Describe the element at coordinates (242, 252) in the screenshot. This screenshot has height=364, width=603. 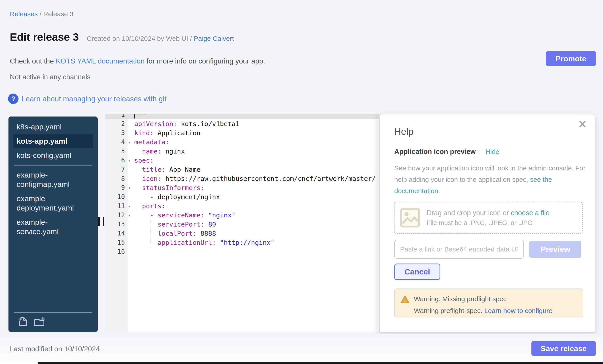
I see `code-line-16: 16` at that location.